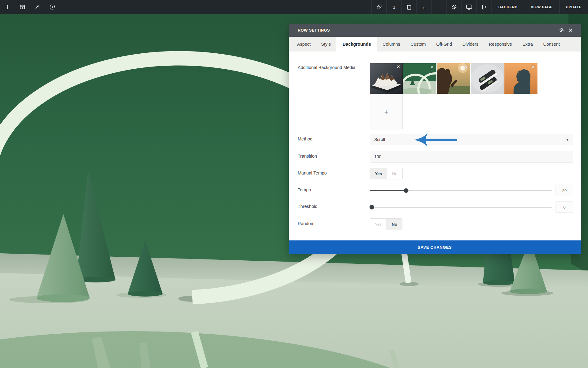 This screenshot has width=588, height=368. What do you see at coordinates (564, 190) in the screenshot?
I see `tempo-value-input` at bounding box center [564, 190].